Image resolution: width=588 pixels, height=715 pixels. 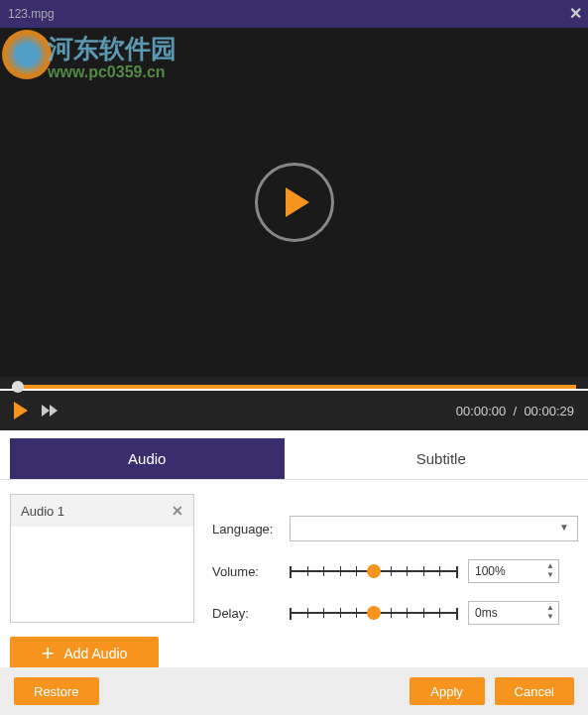 I want to click on delay-thumb, so click(x=374, y=613).